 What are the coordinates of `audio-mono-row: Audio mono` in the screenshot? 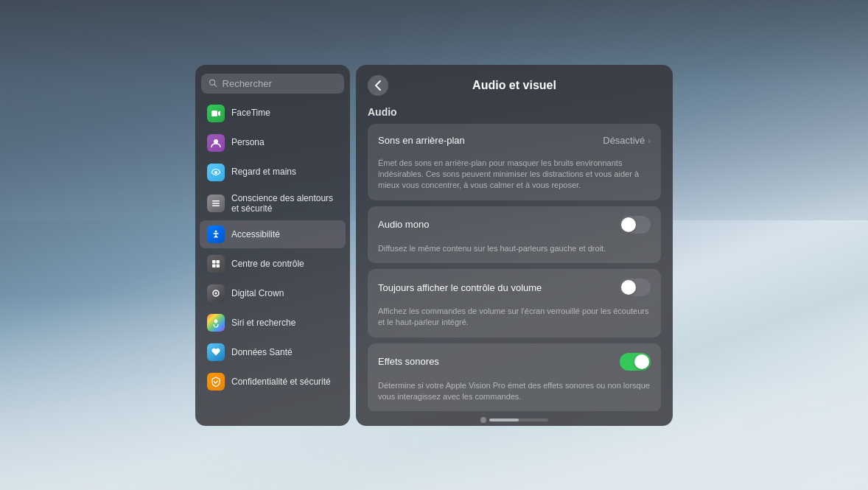 It's located at (514, 225).